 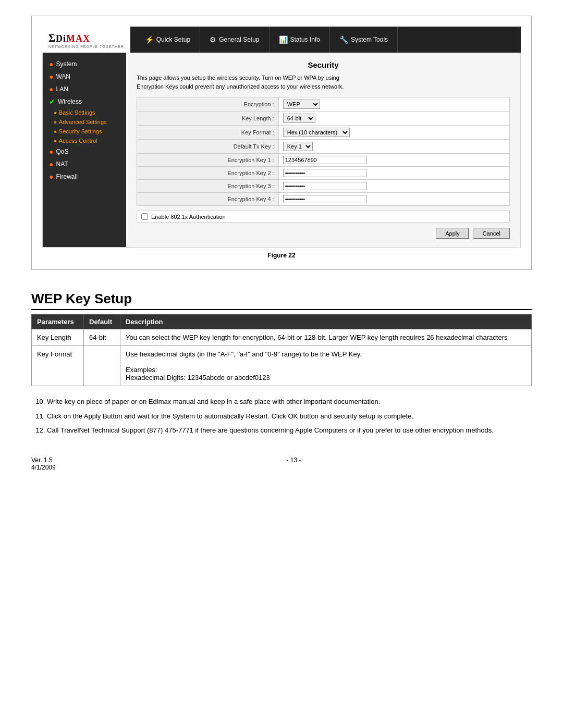 I want to click on sidebar-item-wan: ● WAN, so click(x=84, y=77).